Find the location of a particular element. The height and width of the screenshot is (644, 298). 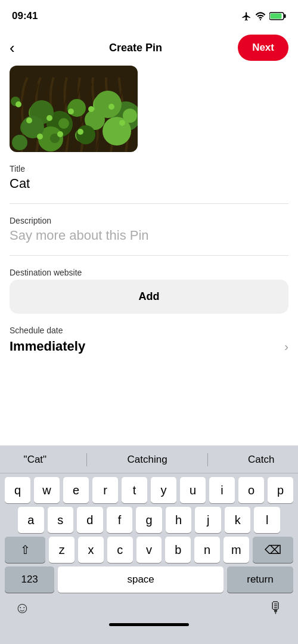

status-icons is located at coordinates (263, 17).